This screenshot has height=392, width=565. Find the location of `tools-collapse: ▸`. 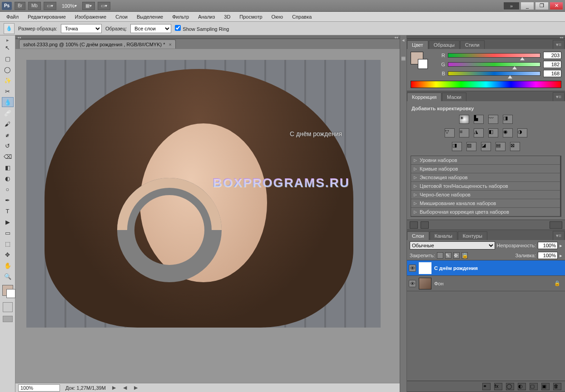

tools-collapse: ▸ is located at coordinates (8, 39).